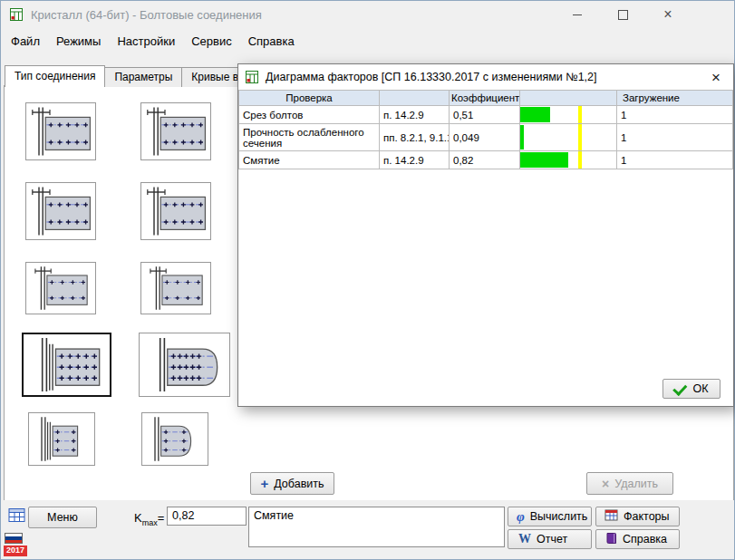 The height and width of the screenshot is (560, 735). What do you see at coordinates (577, 14) in the screenshot?
I see `minimize-icon` at bounding box center [577, 14].